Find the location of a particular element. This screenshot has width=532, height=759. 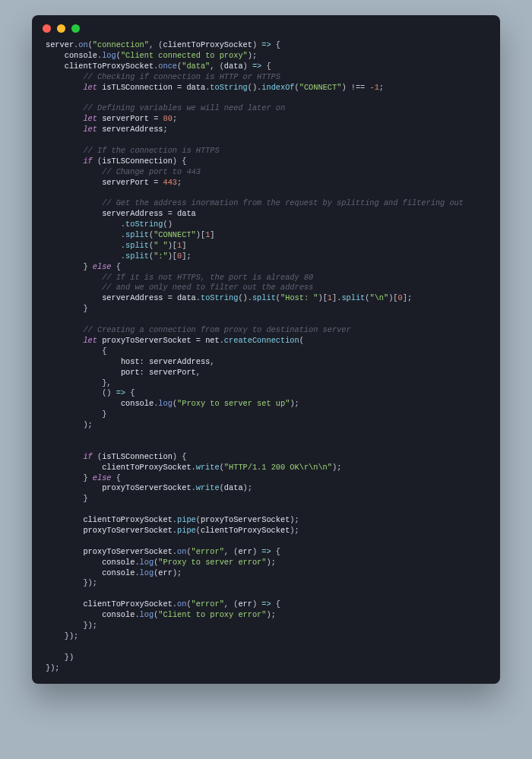

code-token: isTLSConnection is located at coordinates (137, 161).